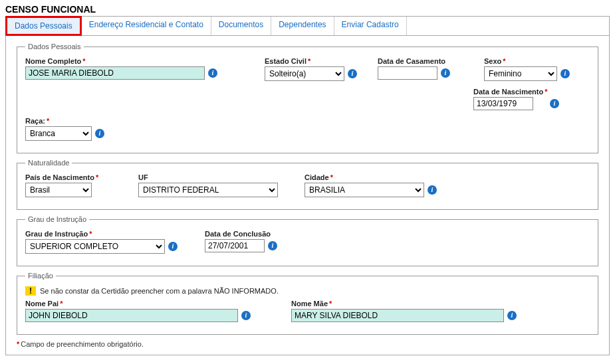  What do you see at coordinates (493, 61) in the screenshot?
I see `label-sexo: Sexo` at bounding box center [493, 61].